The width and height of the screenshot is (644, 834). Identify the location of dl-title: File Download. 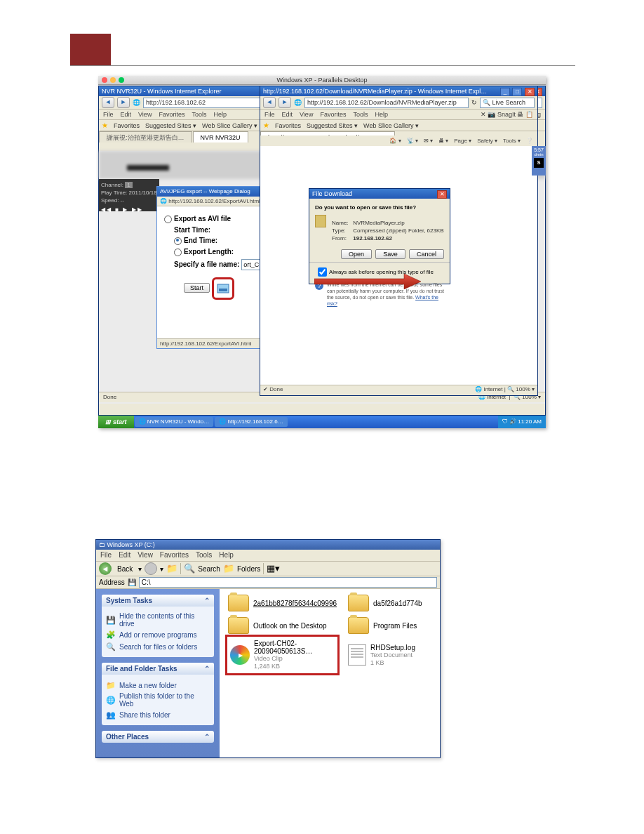
(333, 194).